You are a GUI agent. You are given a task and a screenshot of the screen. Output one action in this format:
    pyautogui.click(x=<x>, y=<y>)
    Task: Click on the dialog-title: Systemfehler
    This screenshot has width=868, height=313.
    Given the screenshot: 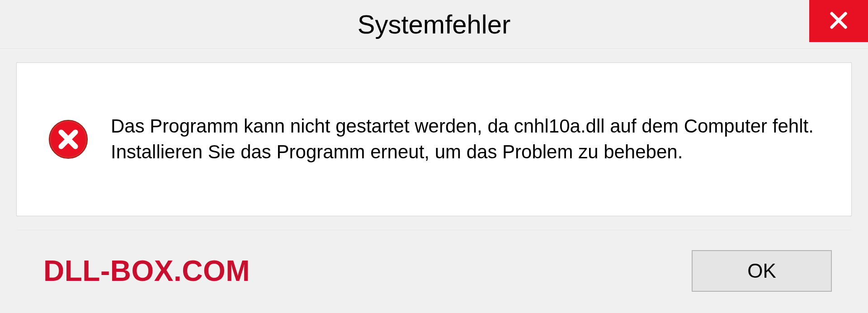 What is the action you would take?
    pyautogui.click(x=434, y=24)
    